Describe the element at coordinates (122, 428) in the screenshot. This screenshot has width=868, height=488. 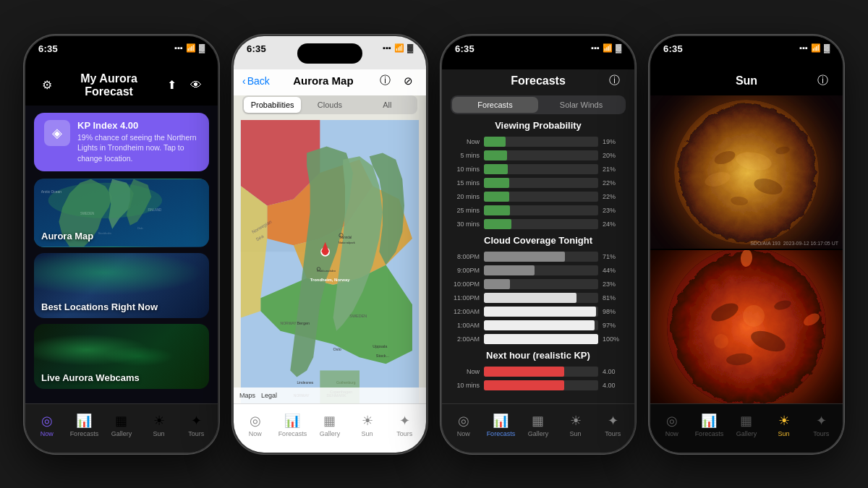
I see `bottom-nav-1: ◎ Now 📊 Forecasts ▦ Gallery ☀ Sun ✦ Tour…` at that location.